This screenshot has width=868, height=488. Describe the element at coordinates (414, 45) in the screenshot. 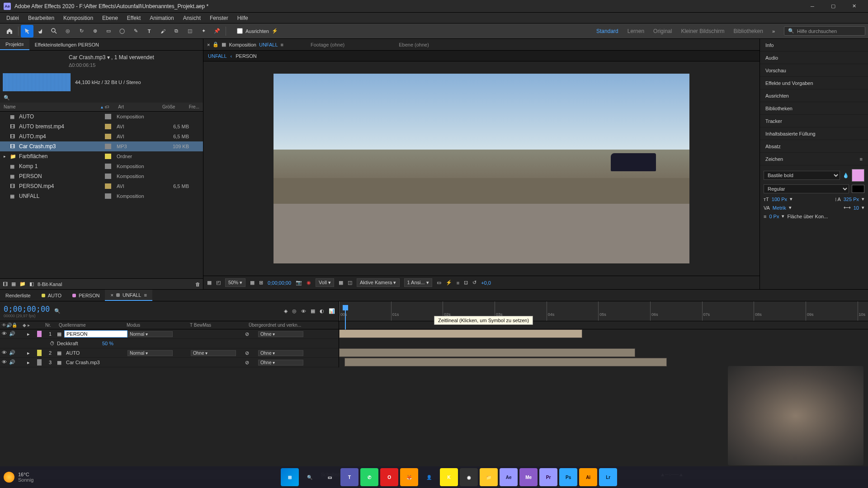

I see `layer-label: Ebene (ohne)` at that location.